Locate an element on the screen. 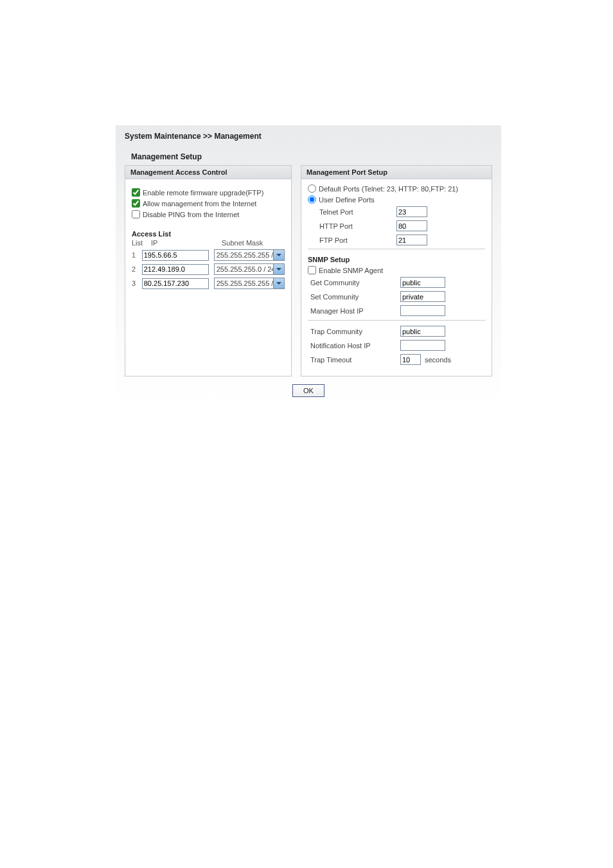 This screenshot has height=868, width=613. trap-timeout-unit: seconds is located at coordinates (436, 360).